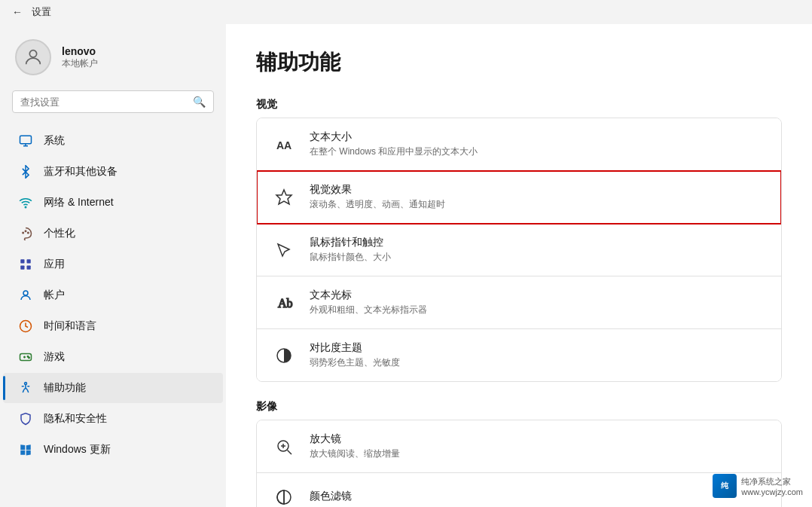  What do you see at coordinates (80, 57) in the screenshot?
I see `user-info: lenovo 本地帐户` at bounding box center [80, 57].